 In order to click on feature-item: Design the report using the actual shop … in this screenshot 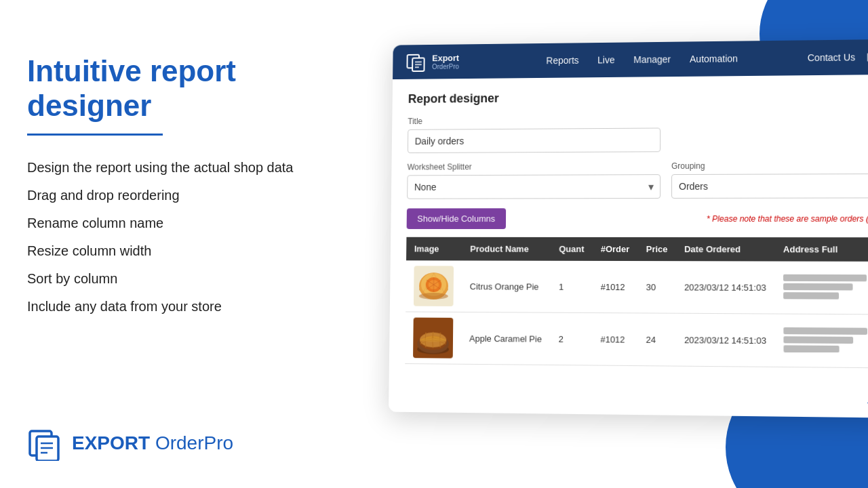, I will do `click(193, 168)`.